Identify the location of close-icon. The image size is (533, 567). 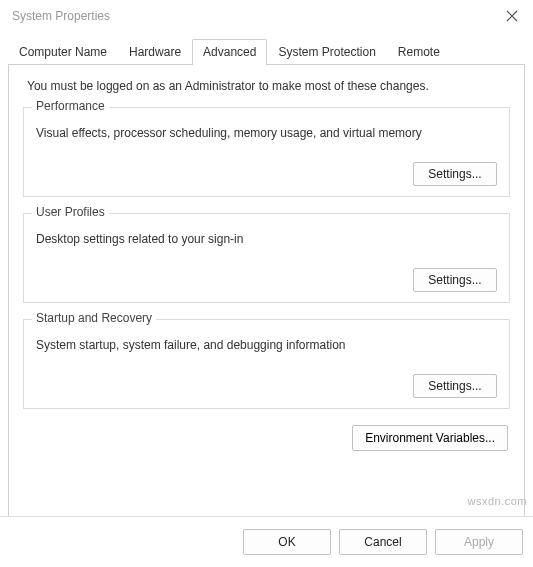
(512, 16).